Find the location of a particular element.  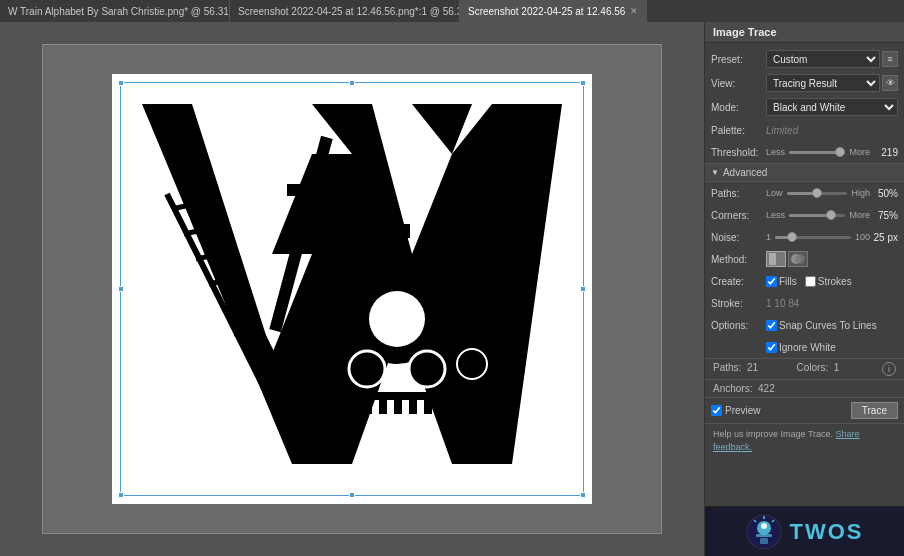

create-control: Fills Strokes is located at coordinates (832, 282).